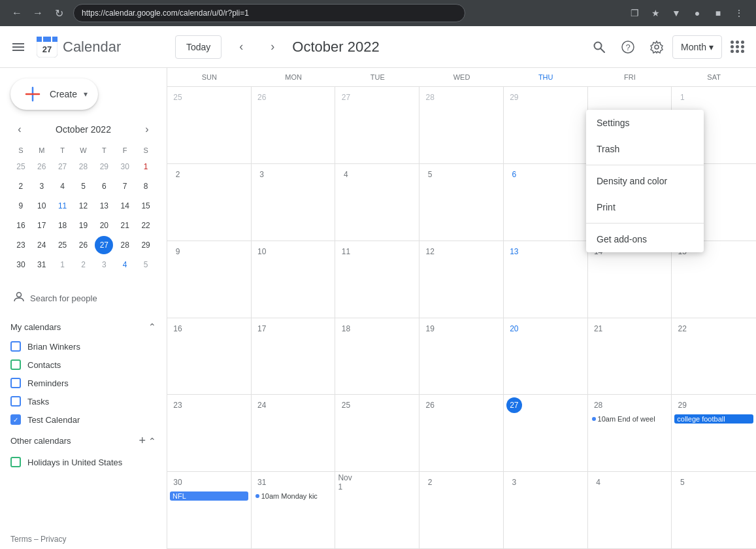  Describe the element at coordinates (378, 433) in the screenshot. I see `cal-cell-oct25: 25` at that location.